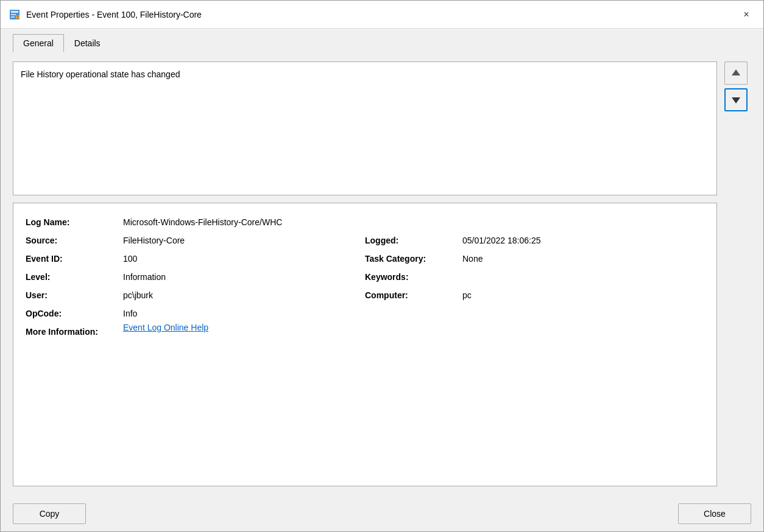 The width and height of the screenshot is (764, 532). What do you see at coordinates (105, 15) in the screenshot?
I see `title-bar-left: Event Properties - Event 100, FileHistor…` at bounding box center [105, 15].